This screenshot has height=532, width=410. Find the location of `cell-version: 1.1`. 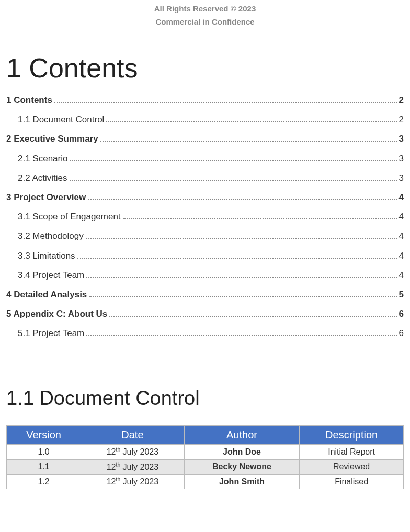

cell-version: 1.1 is located at coordinates (44, 467).